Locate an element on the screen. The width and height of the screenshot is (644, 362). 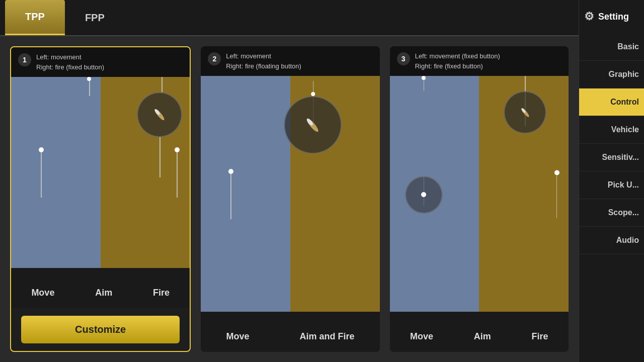
card-header-2: 2 Left: movement Right: fire (floating b… is located at coordinates (290, 61).